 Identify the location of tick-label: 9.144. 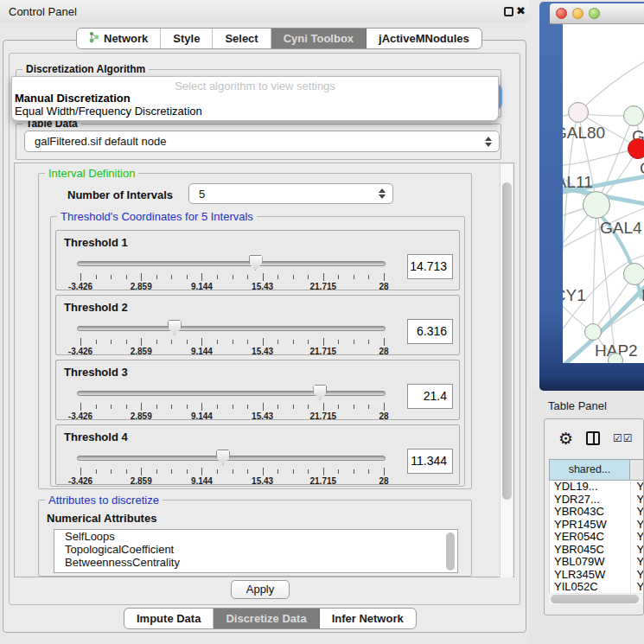
(202, 417).